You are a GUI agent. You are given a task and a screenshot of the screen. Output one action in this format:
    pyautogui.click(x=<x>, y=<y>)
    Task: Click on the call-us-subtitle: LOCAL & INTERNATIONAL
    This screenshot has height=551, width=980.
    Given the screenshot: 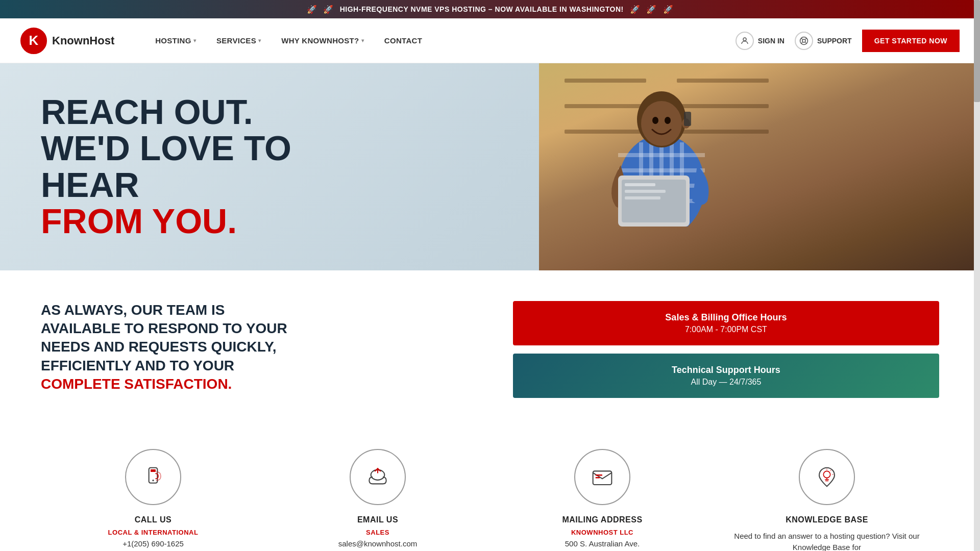 What is the action you would take?
    pyautogui.click(x=153, y=533)
    